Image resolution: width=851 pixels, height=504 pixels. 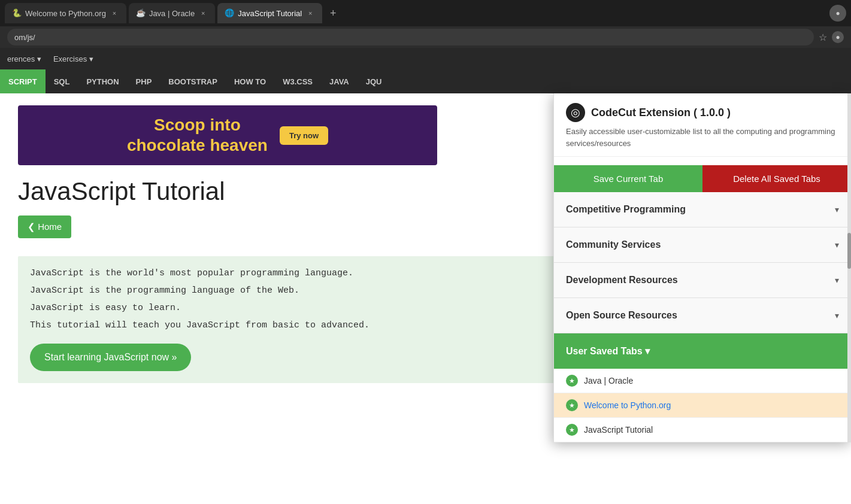 I want to click on home-button: ❮ Home, so click(x=44, y=227).